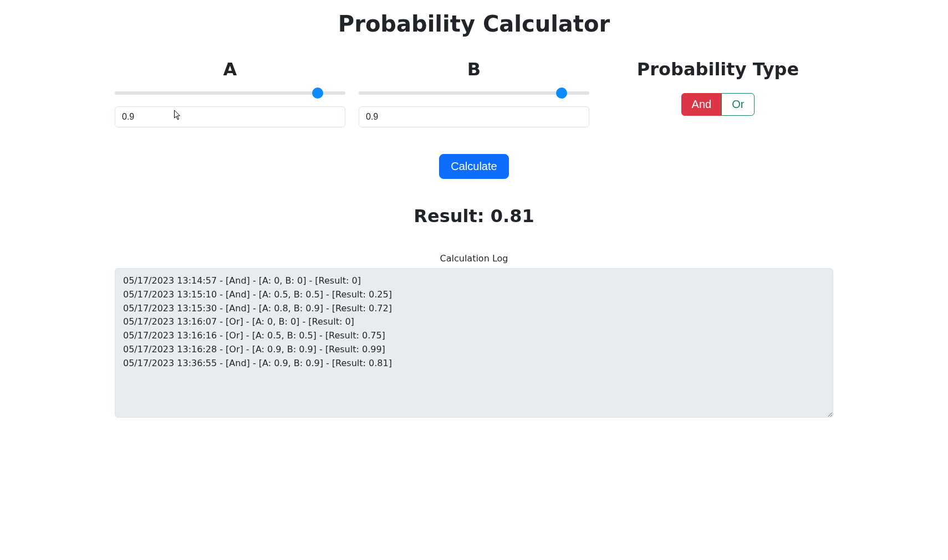 This screenshot has height=560, width=948. What do you see at coordinates (474, 69) in the screenshot?
I see `slider-b-label: B` at bounding box center [474, 69].